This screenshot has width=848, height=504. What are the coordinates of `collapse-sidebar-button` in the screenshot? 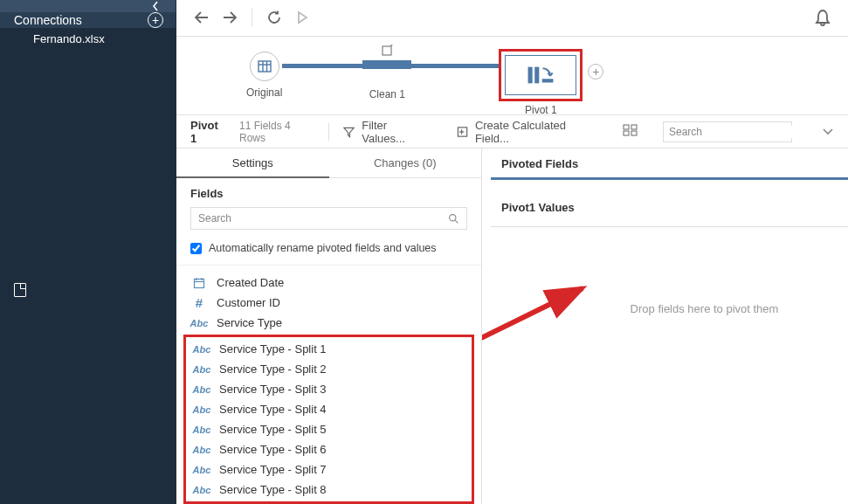 It's located at (87, 6).